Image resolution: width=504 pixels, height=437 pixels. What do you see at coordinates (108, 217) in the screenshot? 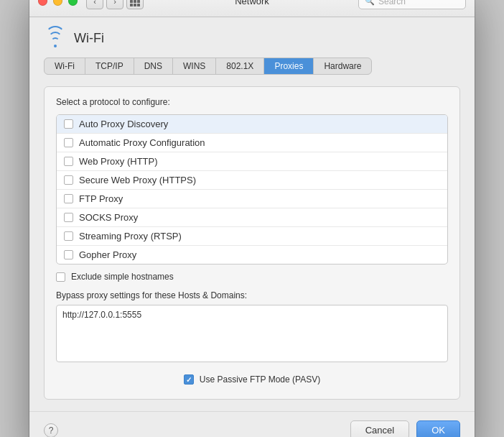
I see `protocol-name: SOCKS Proxy` at bounding box center [108, 217].